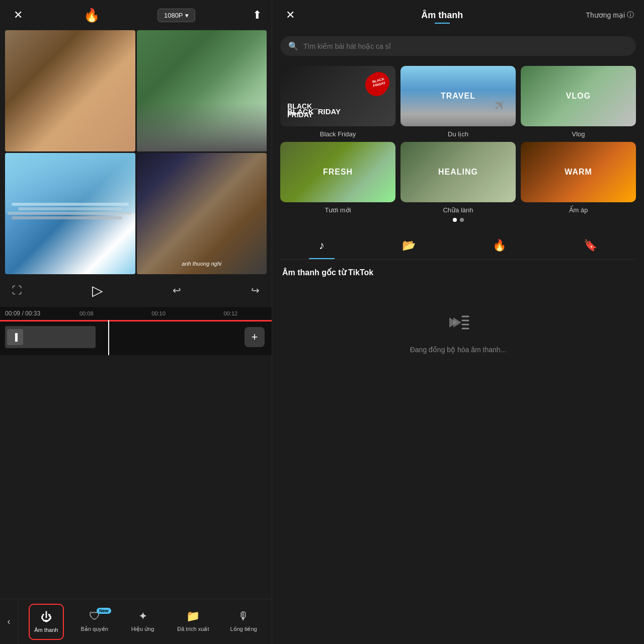  What do you see at coordinates (9, 622) in the screenshot?
I see `toolbar-back-button: ‹` at bounding box center [9, 622].